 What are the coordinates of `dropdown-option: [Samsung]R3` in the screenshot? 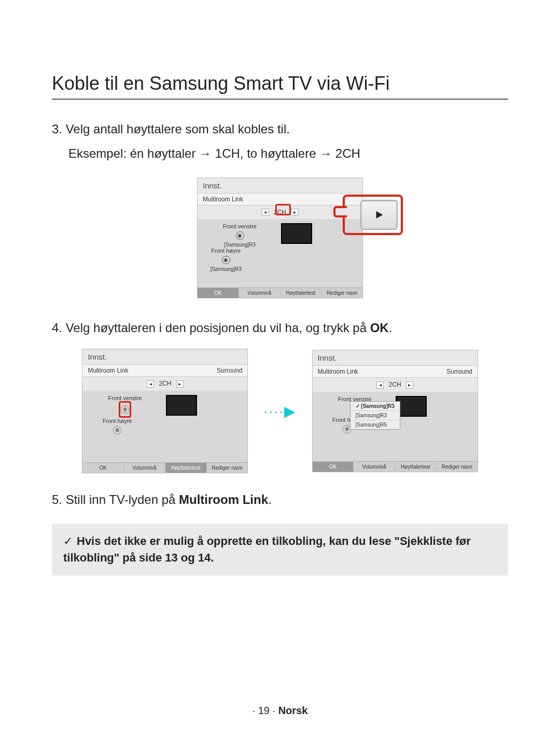 It's located at (375, 416).